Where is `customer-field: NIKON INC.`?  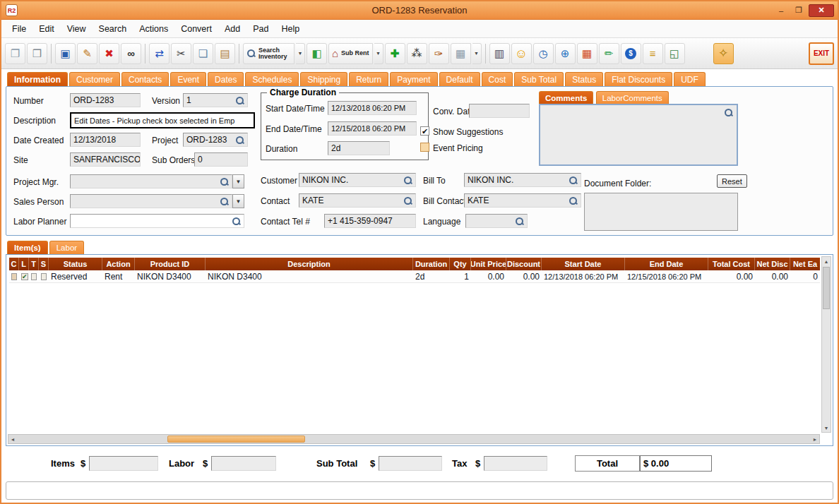 customer-field: NIKON INC. is located at coordinates (357, 180).